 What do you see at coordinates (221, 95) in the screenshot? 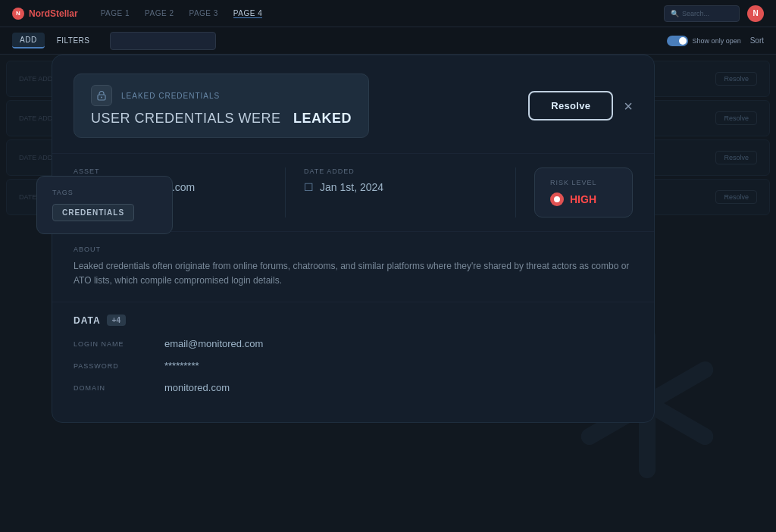
I see `modal-subtitle: LEAKED CREDENTIALS` at bounding box center [221, 95].